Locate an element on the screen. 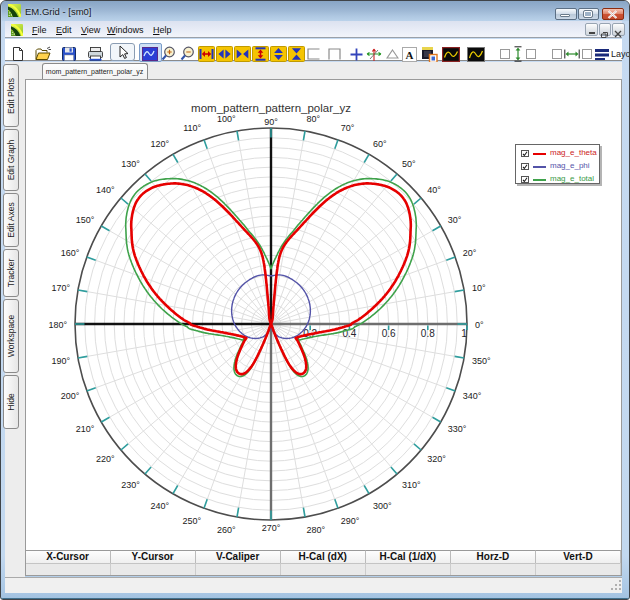 The height and width of the screenshot is (600, 630). svg-text: 90° is located at coordinates (271, 122).